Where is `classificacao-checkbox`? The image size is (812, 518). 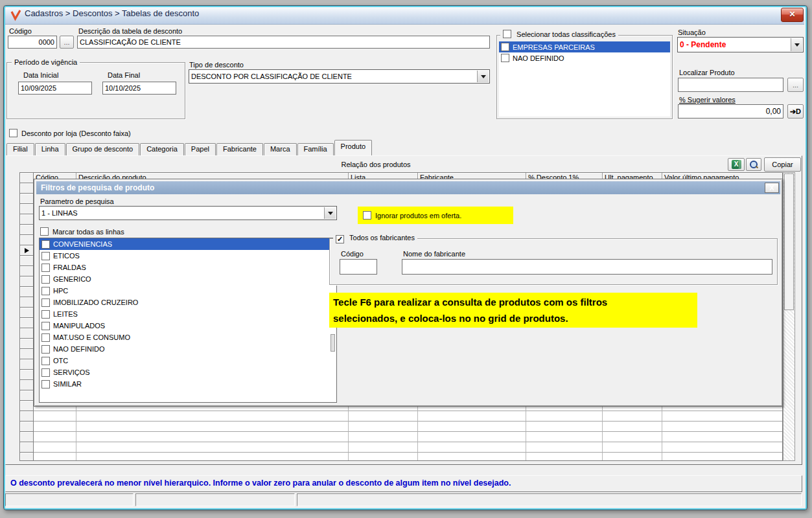
classificacao-checkbox is located at coordinates (505, 58).